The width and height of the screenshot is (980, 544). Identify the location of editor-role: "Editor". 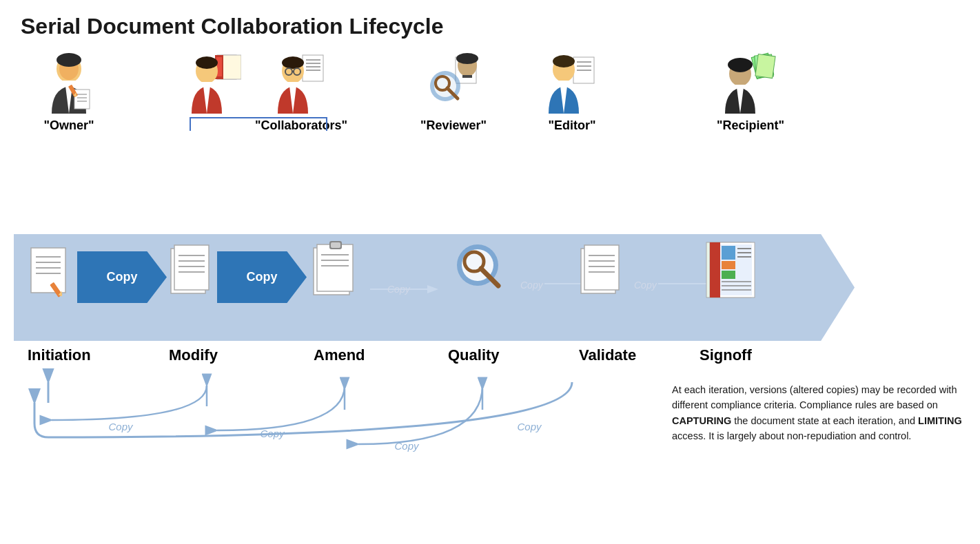
(572, 92).